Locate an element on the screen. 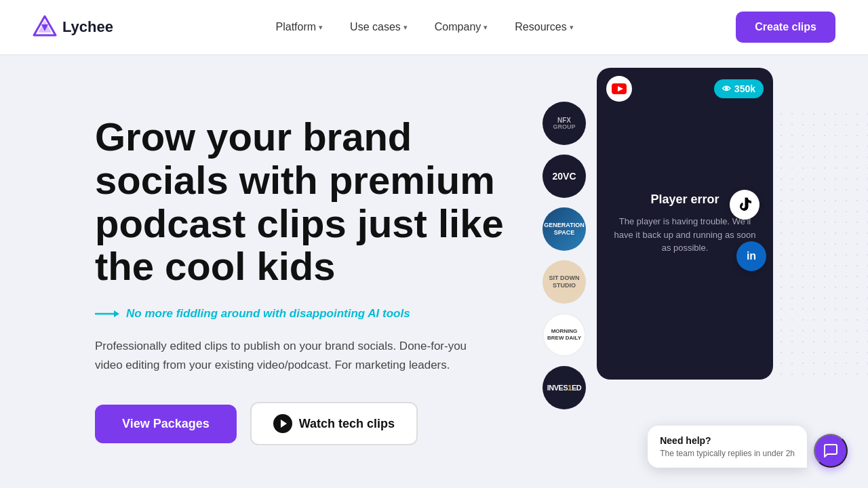  logo: Lychee is located at coordinates (73, 27).